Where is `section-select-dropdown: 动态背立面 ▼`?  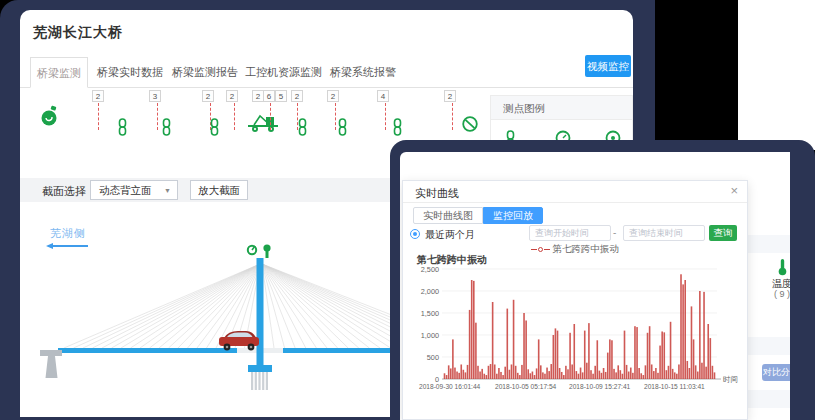
section-select-dropdown: 动态背立面 ▼ is located at coordinates (134, 190).